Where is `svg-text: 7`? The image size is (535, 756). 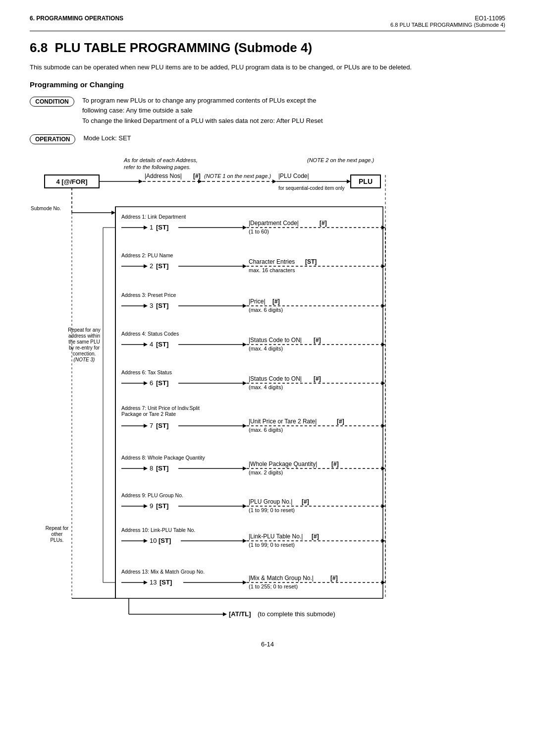
svg-text: 7 is located at coordinates (152, 425).